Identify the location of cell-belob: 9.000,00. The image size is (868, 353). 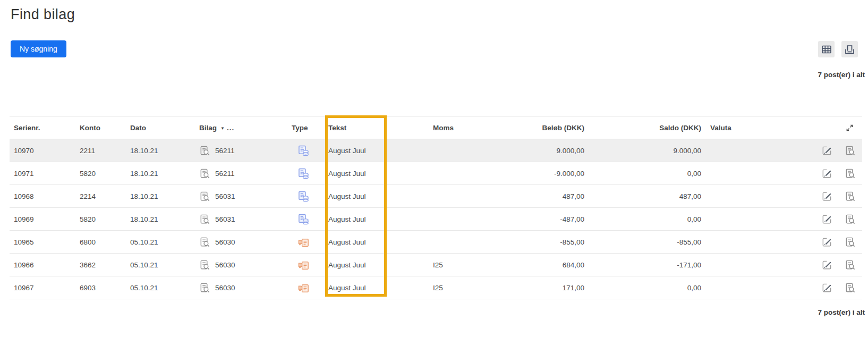
(539, 150).